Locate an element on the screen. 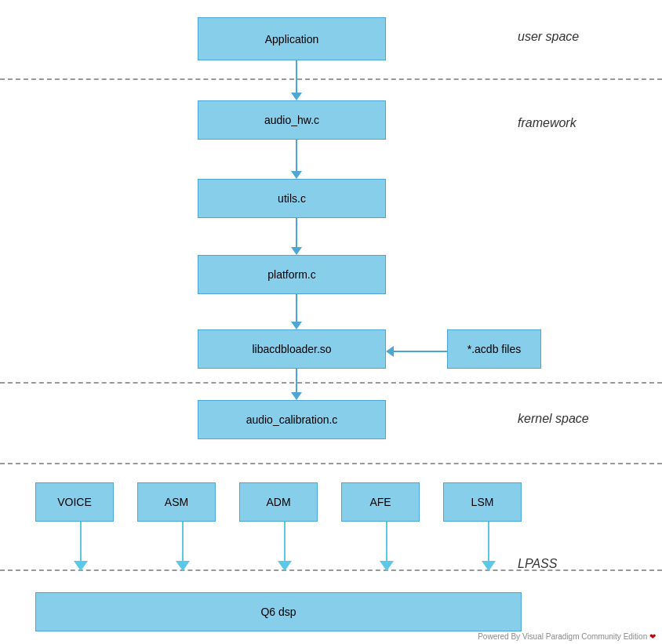 The width and height of the screenshot is (662, 644). watermark-text: Powered By Visual Paradigm Community Edi… is located at coordinates (562, 637).